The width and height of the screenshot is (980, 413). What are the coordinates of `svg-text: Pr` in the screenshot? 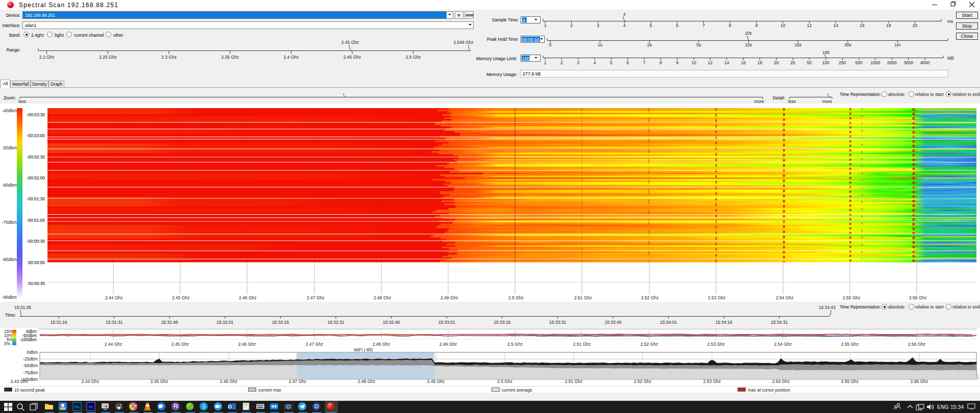 It's located at (91, 407).